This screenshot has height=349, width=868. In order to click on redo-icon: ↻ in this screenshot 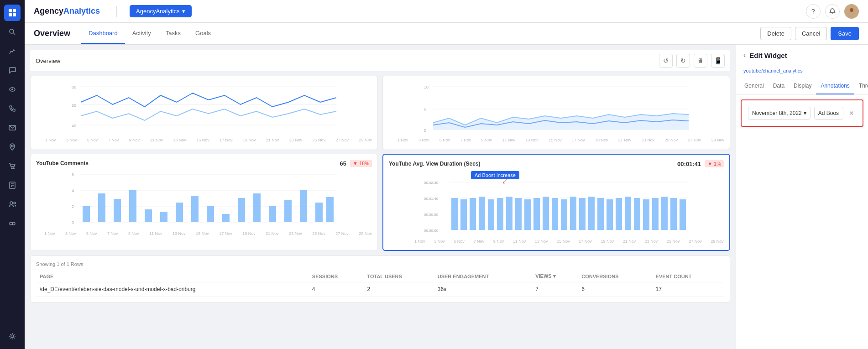, I will do `click(683, 61)`.